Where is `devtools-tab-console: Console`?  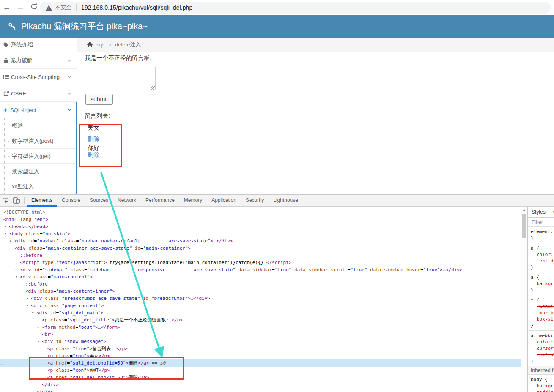 devtools-tab-console: Console is located at coordinates (71, 201).